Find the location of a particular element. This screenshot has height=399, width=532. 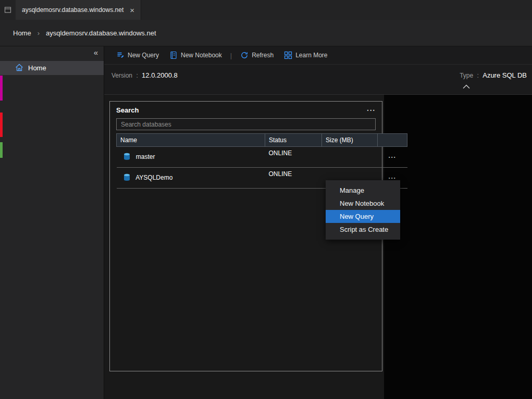

collapse-header-chevron-icon is located at coordinates (466, 86).